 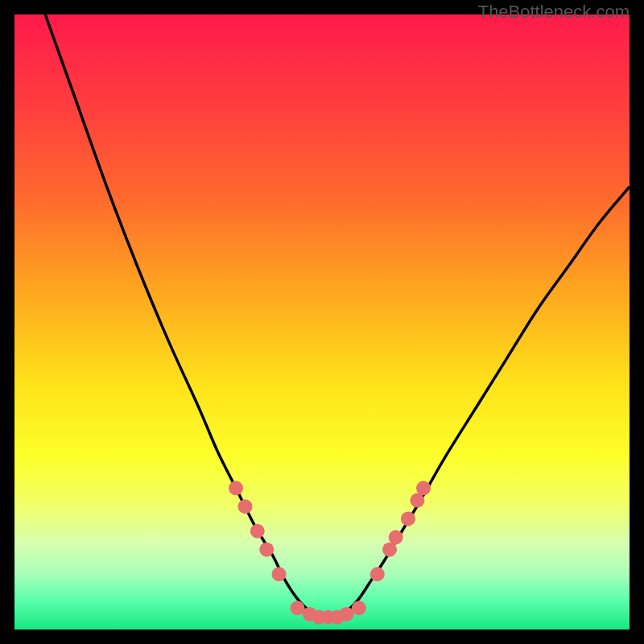 I want to click on watermark-text: TheBottleneck.com, so click(x=554, y=12).